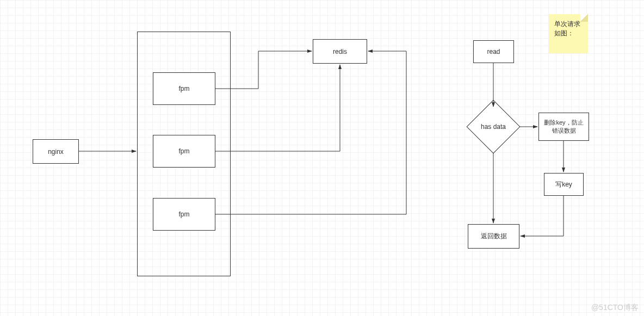 This screenshot has width=644, height=316. I want to click on sticky-line: 如图：, so click(568, 34).